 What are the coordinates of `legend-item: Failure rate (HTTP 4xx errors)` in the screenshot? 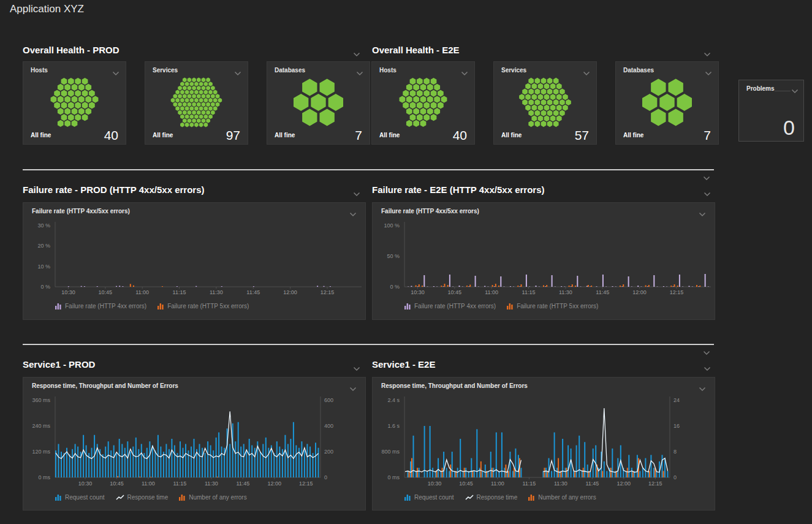 It's located at (450, 306).